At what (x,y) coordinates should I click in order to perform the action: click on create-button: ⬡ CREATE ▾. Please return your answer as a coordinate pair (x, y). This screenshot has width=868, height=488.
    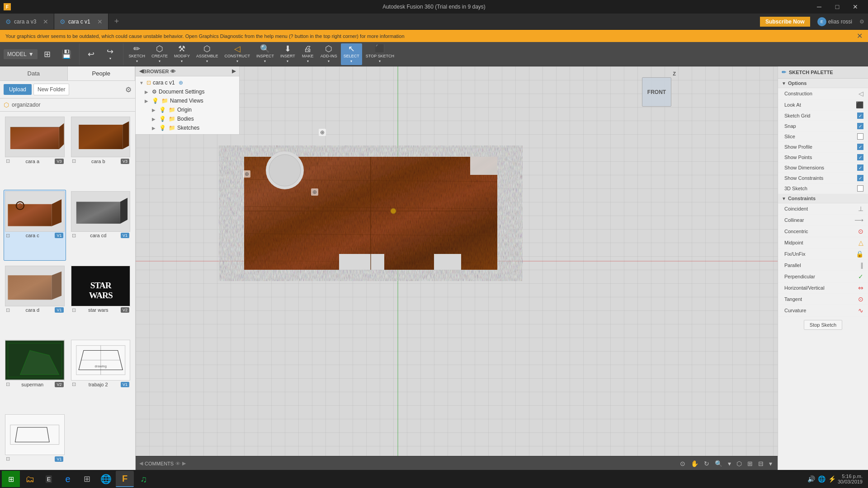
    Looking at the image, I should click on (160, 54).